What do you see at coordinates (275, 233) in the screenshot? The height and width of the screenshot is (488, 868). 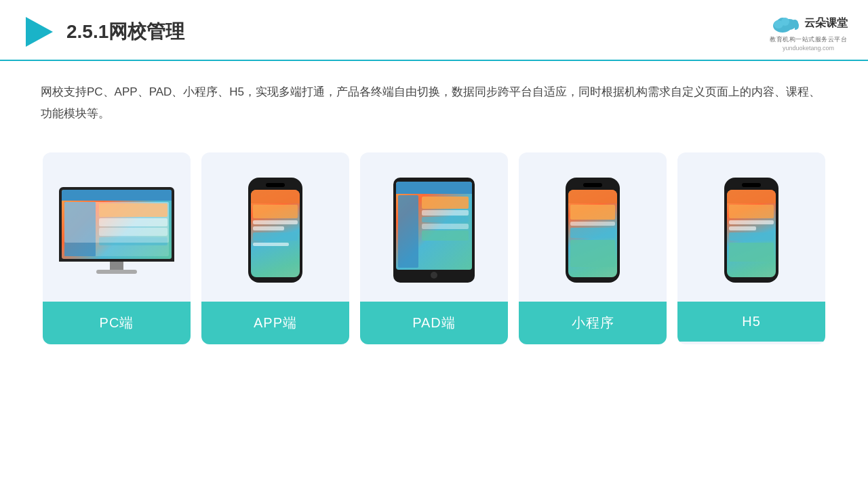 I see `phone-screen-app` at bounding box center [275, 233].